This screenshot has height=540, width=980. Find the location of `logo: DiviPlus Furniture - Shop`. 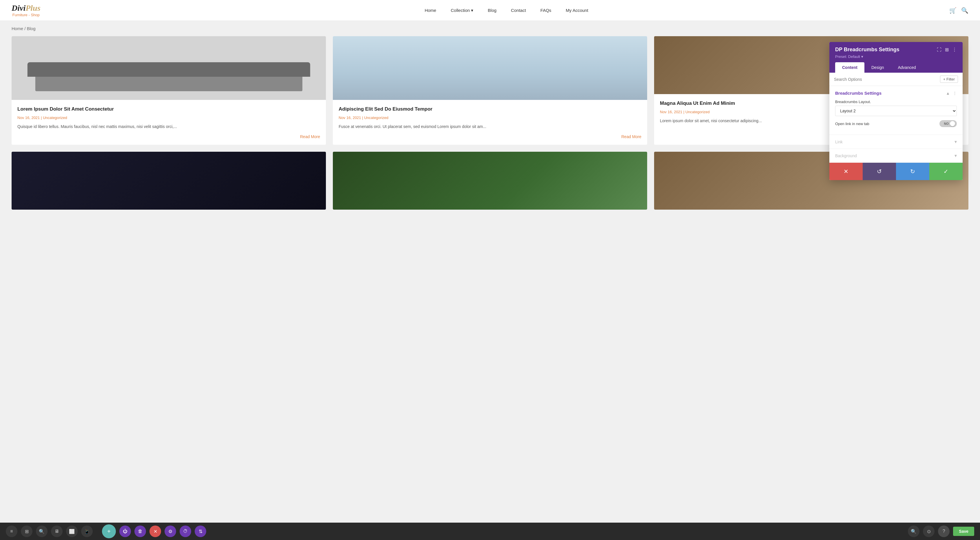

logo: DiviPlus Furniture - Shop is located at coordinates (26, 10).